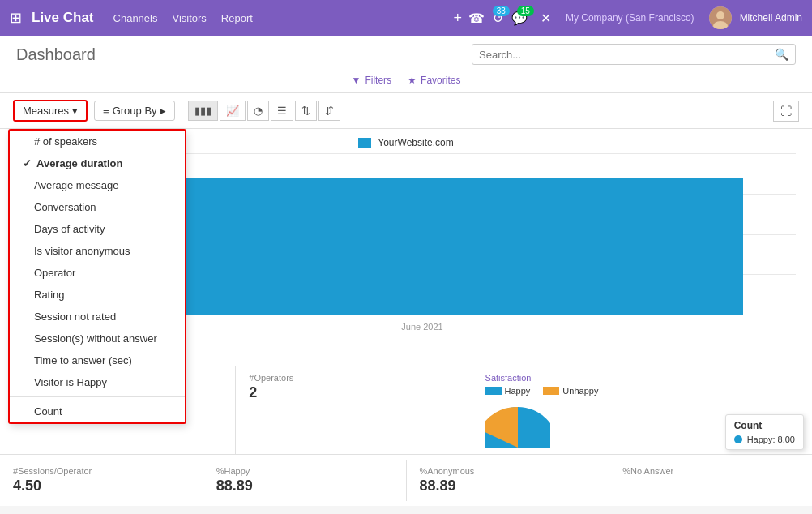 This screenshot has width=812, height=514. What do you see at coordinates (765, 439) in the screenshot?
I see `tooltip-row: Happy: 8.00` at bounding box center [765, 439].